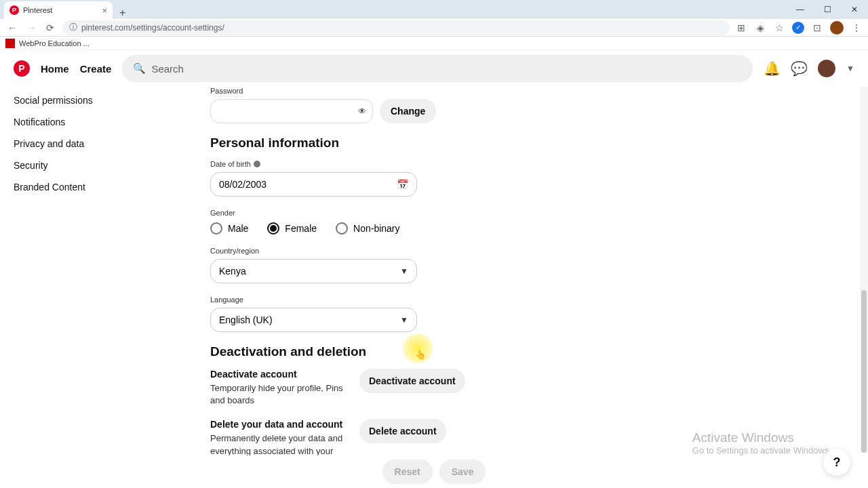 The image size is (868, 488). Describe the element at coordinates (403, 431) in the screenshot. I see `delete-account-button: Delete account` at that location.